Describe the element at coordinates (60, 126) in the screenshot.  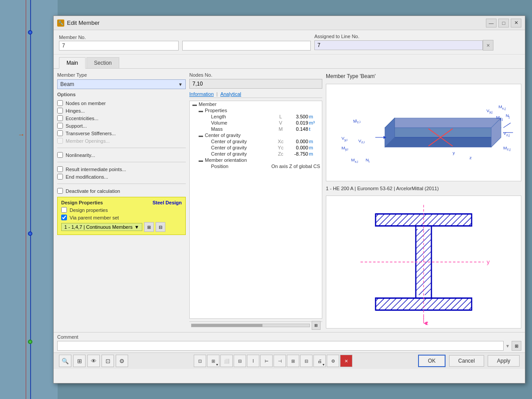
I see `support-checkbox` at that location.